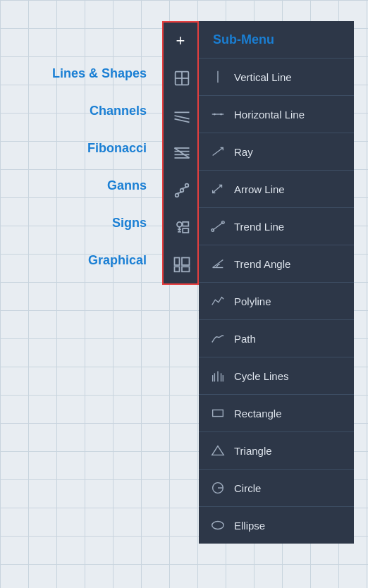 The image size is (368, 588). I want to click on submenu-item-triangle: Triangle, so click(276, 450).